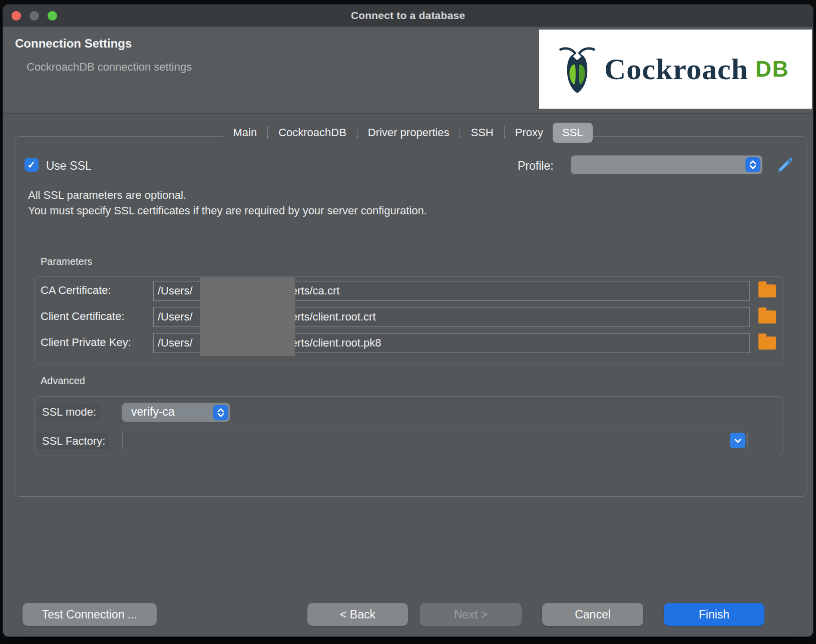 Image resolution: width=816 pixels, height=644 pixels. Describe the element at coordinates (471, 614) in the screenshot. I see `next-button: Next >` at that location.